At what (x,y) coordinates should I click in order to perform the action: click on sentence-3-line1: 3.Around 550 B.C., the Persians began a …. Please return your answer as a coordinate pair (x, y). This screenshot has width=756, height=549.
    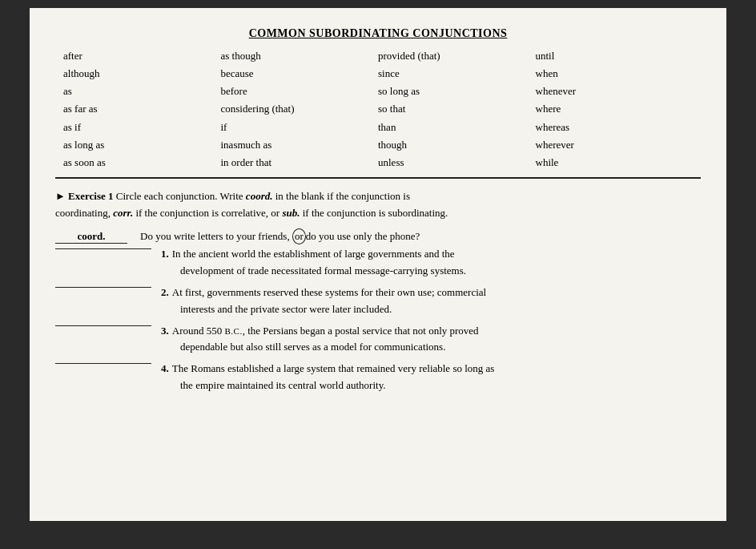
    Looking at the image, I should click on (431, 332).